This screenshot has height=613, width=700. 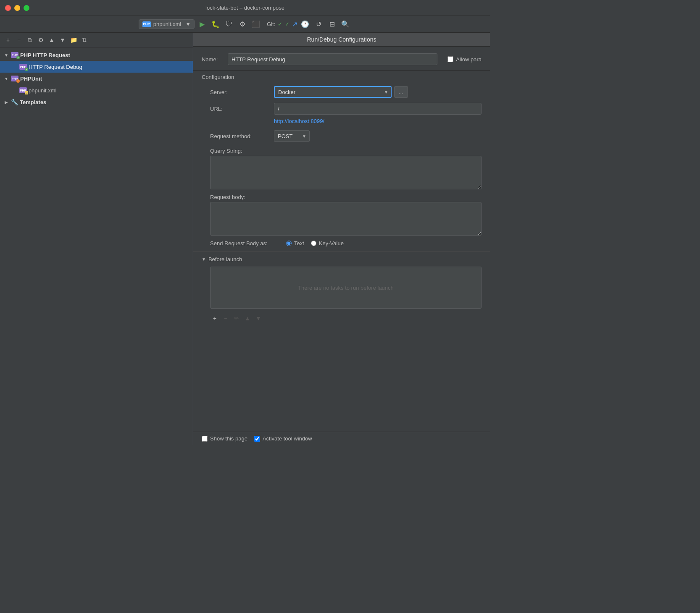 What do you see at coordinates (333, 92) in the screenshot?
I see `server-select-wrapper: Docker localhost Remote ▼` at bounding box center [333, 92].